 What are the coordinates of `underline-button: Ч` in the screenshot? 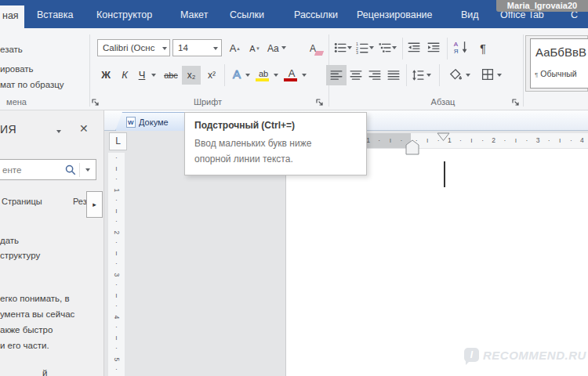 It's located at (142, 75).